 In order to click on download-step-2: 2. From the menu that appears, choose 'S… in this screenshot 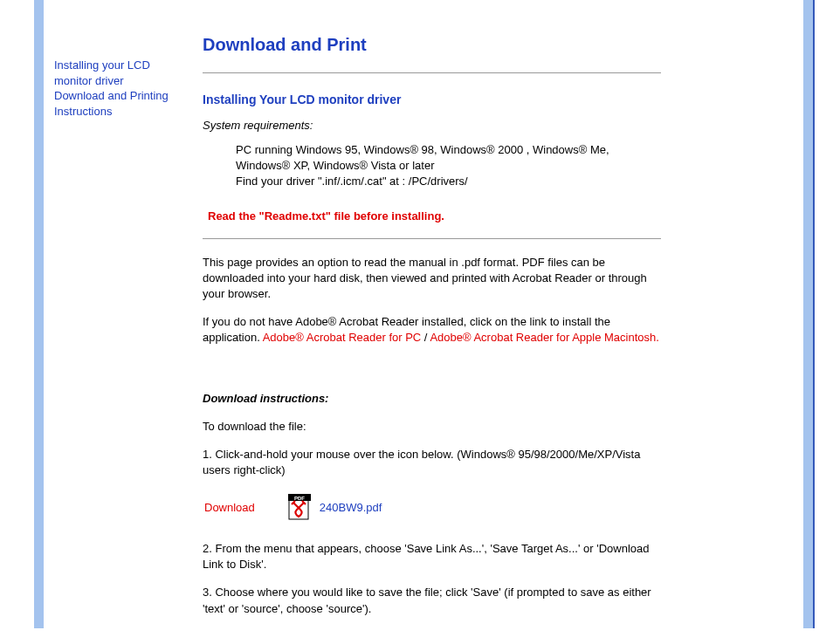, I will do `click(431, 557)`.